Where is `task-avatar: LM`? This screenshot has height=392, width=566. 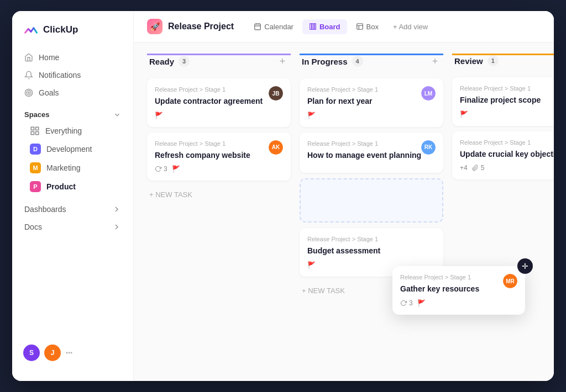
task-avatar: LM is located at coordinates (428, 93).